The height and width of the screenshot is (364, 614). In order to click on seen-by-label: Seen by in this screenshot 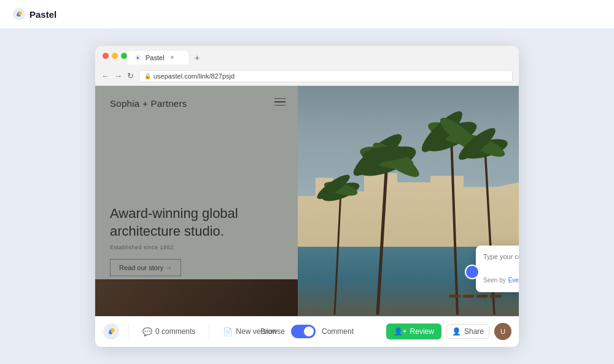, I will do `click(495, 280)`.